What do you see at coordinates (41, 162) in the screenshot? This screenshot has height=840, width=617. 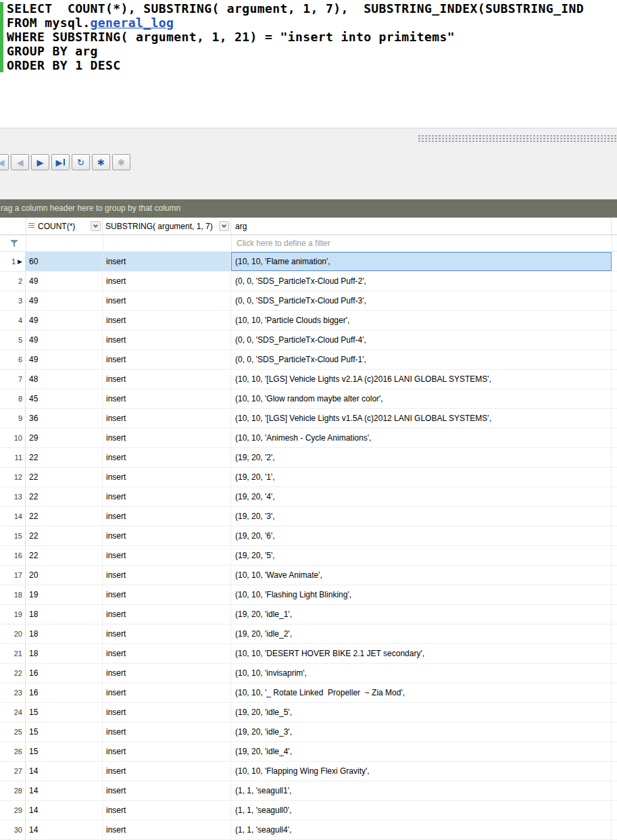 I see `next-record-button: ▶` at bounding box center [41, 162].